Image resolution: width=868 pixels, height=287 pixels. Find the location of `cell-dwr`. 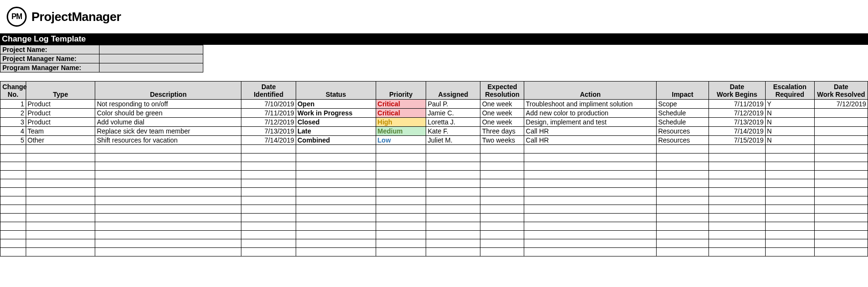

cell-dwr is located at coordinates (841, 132).